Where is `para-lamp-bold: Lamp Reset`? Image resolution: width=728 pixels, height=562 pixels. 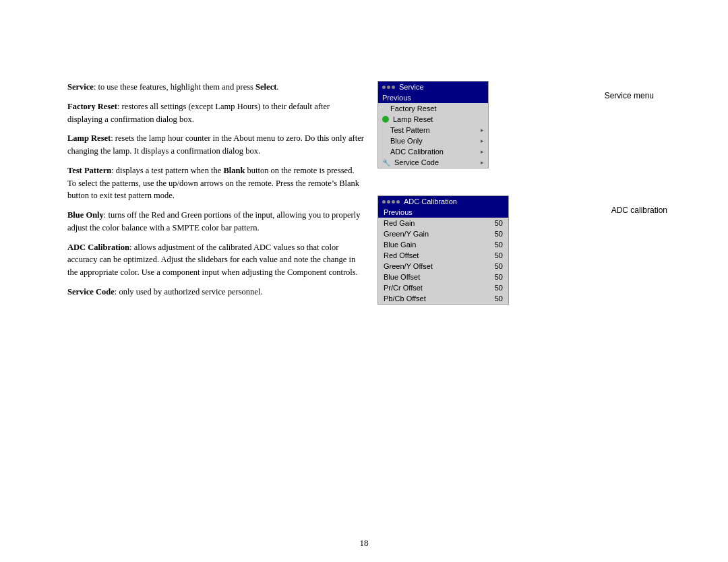
para-lamp-bold: Lamp Reset is located at coordinates (89, 138).